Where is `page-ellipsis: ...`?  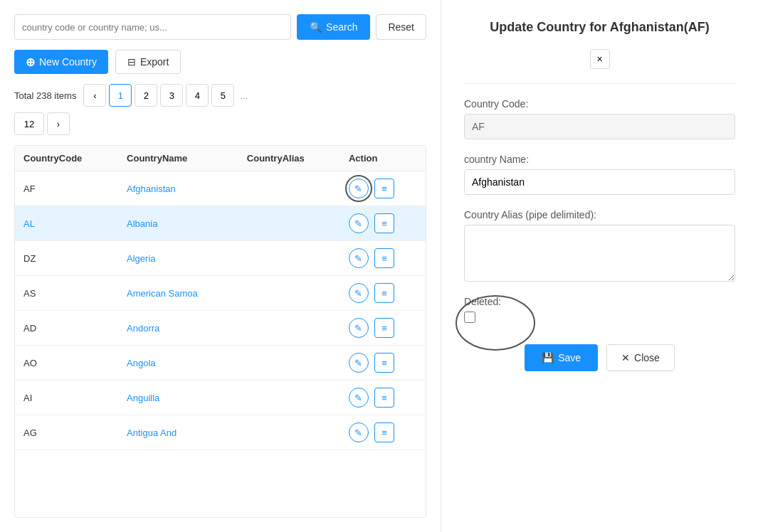
page-ellipsis: ... is located at coordinates (243, 95).